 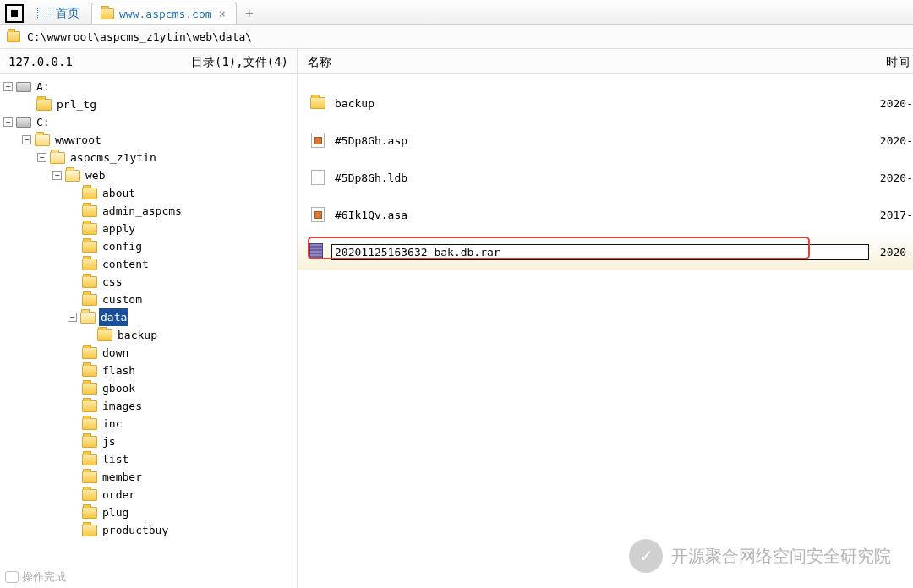 What do you see at coordinates (149, 318) in the screenshot?
I see `tree-folder-data: − data` at bounding box center [149, 318].